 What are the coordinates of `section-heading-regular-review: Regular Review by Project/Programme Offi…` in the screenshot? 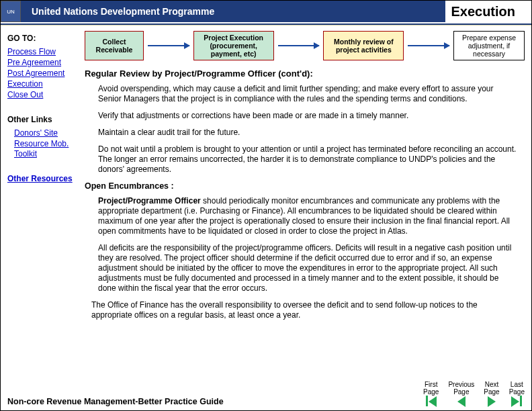 It's located at (305, 74).